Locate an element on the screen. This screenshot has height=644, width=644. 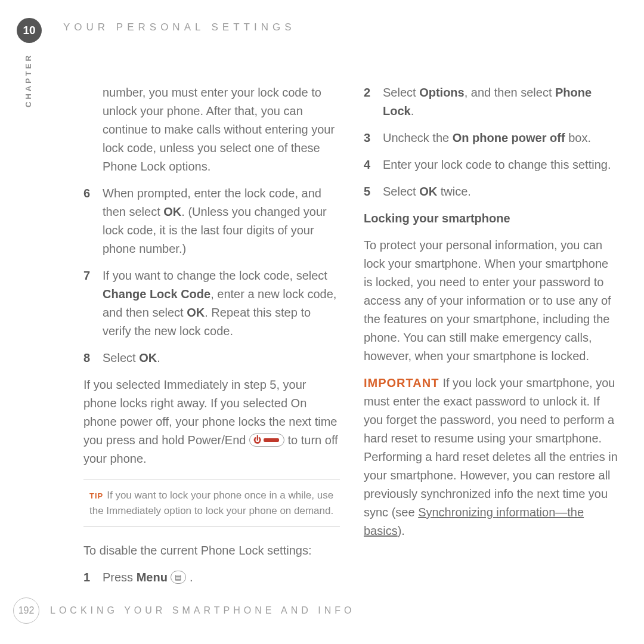
text: Uncheck the is located at coordinates (417, 138).